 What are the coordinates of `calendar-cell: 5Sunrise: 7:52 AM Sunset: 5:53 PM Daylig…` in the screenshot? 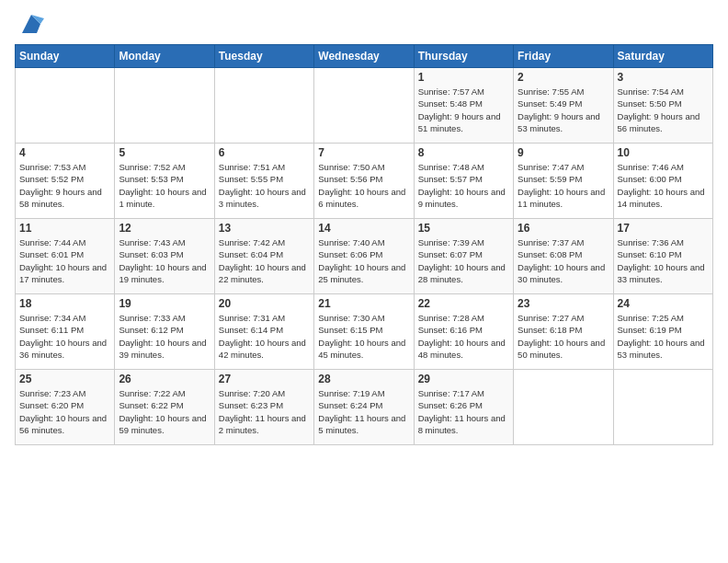 It's located at (165, 181).